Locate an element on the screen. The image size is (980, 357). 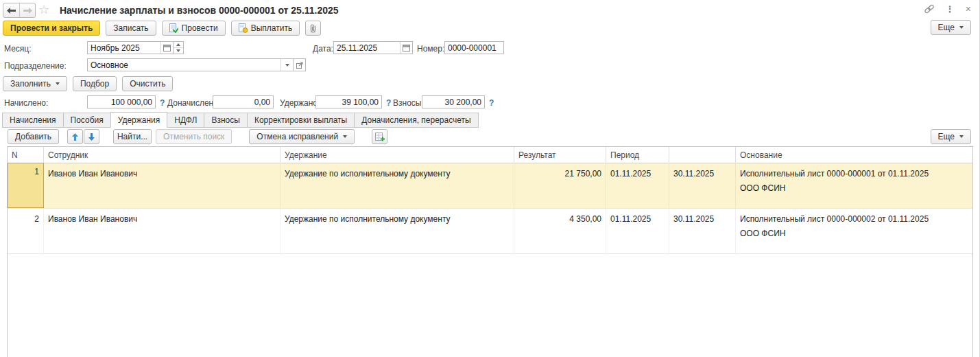
department-label: Подразделение: is located at coordinates (36, 66).